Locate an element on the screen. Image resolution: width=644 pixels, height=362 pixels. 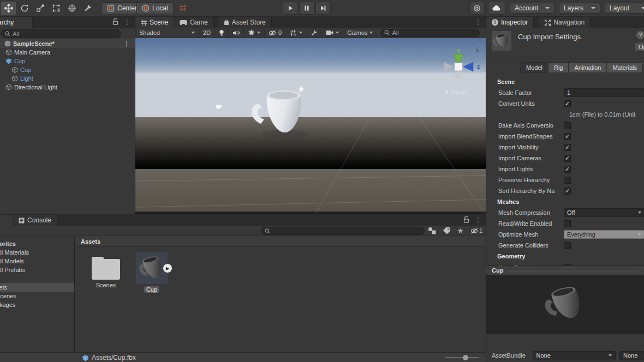
field-label: Scale Factor is located at coordinates (531, 93).